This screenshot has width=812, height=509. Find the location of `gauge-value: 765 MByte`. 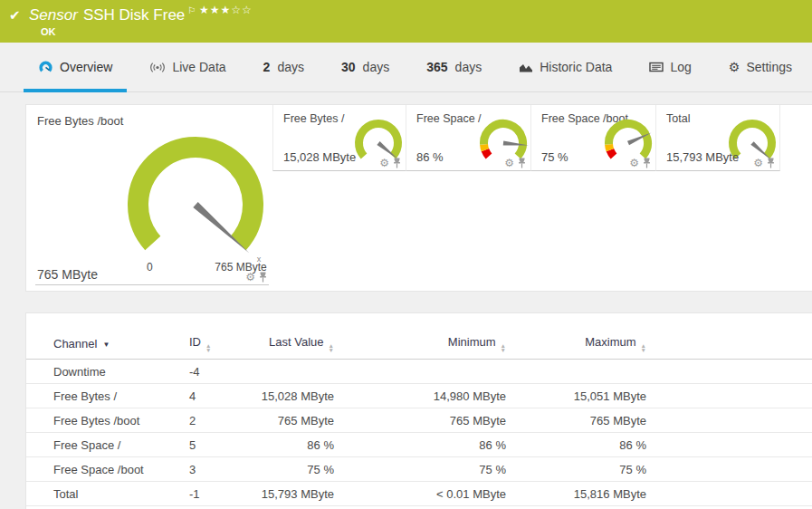

gauge-value: 765 MByte is located at coordinates (67, 274).